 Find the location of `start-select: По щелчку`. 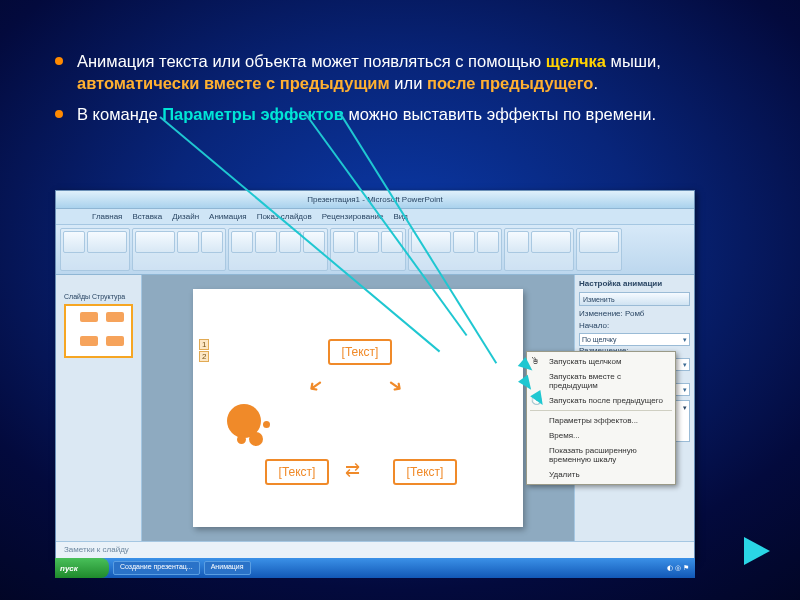

start-select: По щелчку is located at coordinates (634, 340).